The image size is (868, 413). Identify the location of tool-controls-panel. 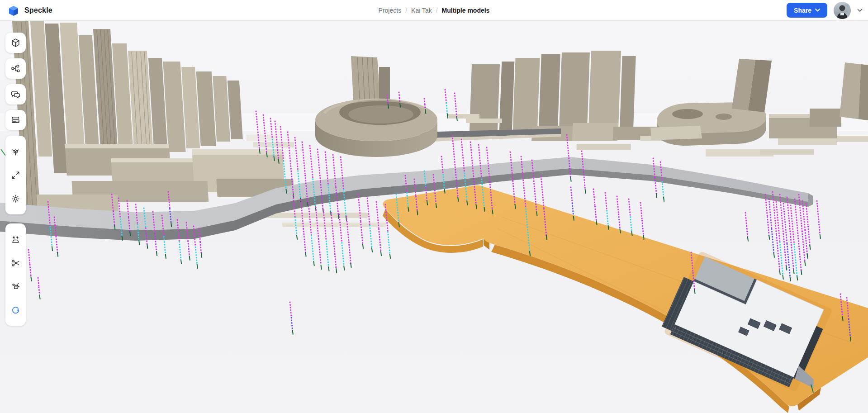
(15, 275).